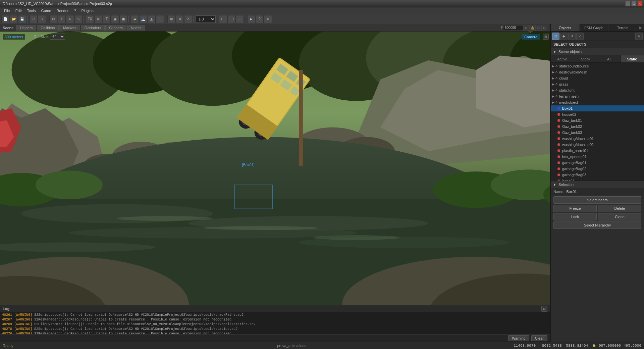  What do you see at coordinates (231, 19) in the screenshot?
I see `tb-redo2: ⟶` at bounding box center [231, 19].